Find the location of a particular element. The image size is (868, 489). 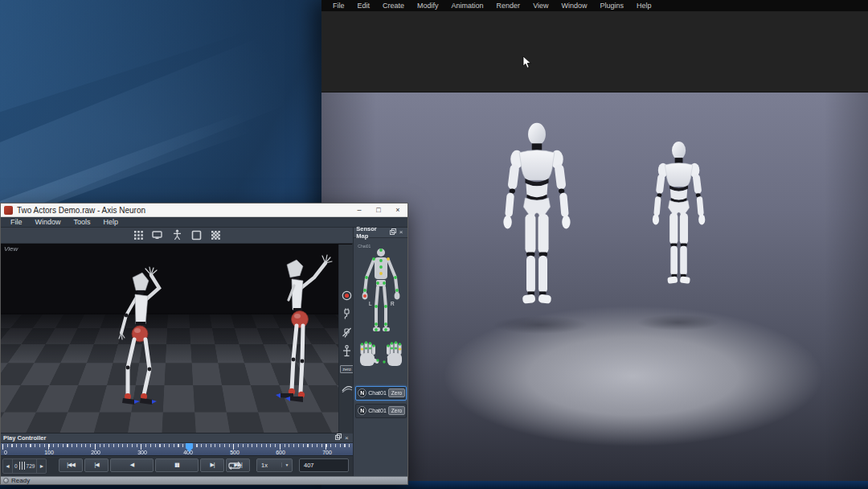

menu-render: Render is located at coordinates (509, 6).